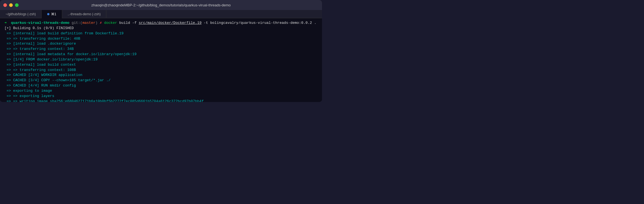 This screenshot has height=204, width=644. I want to click on output-text: => [internal] load metadata for docker.i…, so click(71, 54).